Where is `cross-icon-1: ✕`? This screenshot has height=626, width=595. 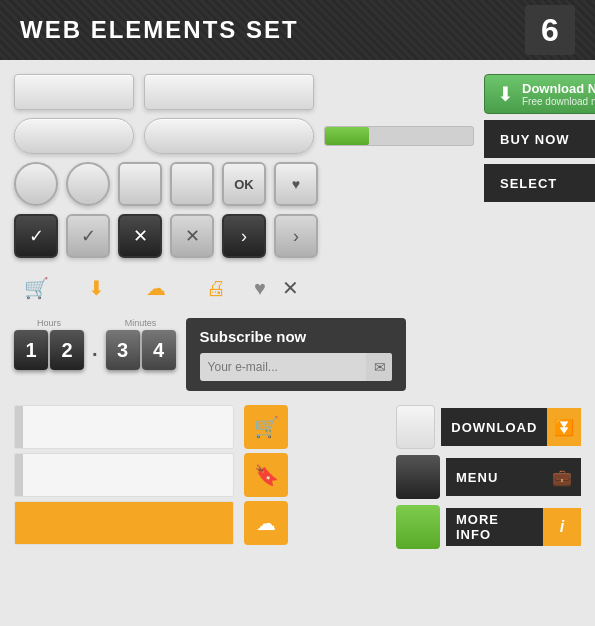 cross-icon-1: ✕ is located at coordinates (140, 236).